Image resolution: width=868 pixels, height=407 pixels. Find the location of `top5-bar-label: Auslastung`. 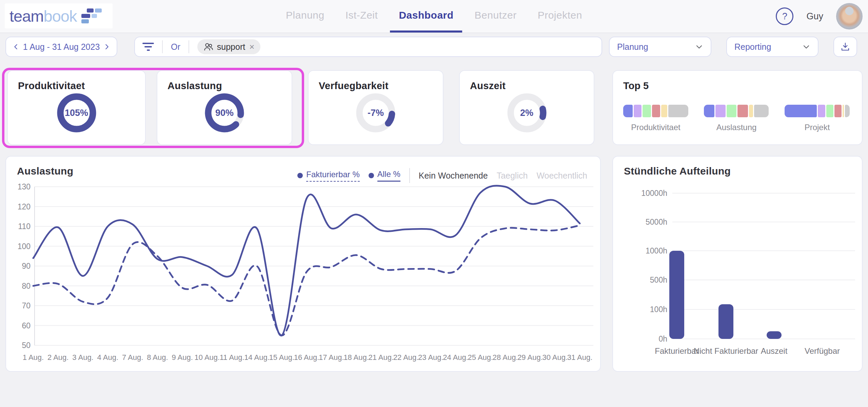

top5-bar-label: Auslastung is located at coordinates (736, 127).